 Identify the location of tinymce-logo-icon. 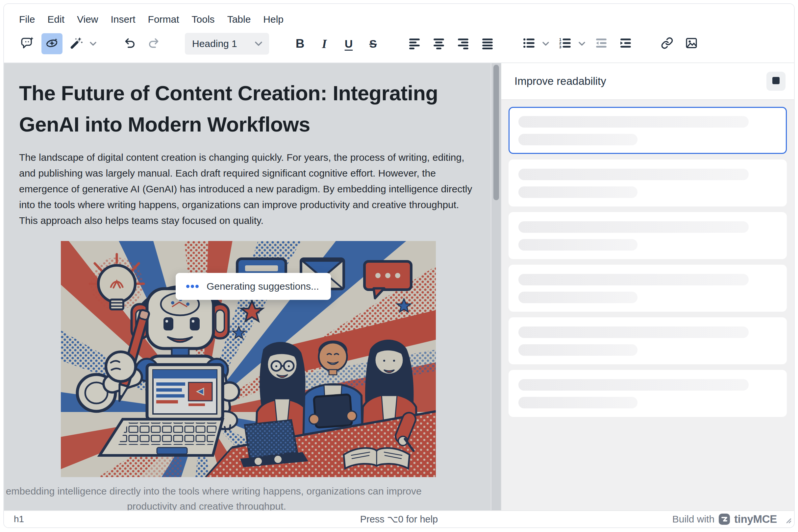
(724, 519).